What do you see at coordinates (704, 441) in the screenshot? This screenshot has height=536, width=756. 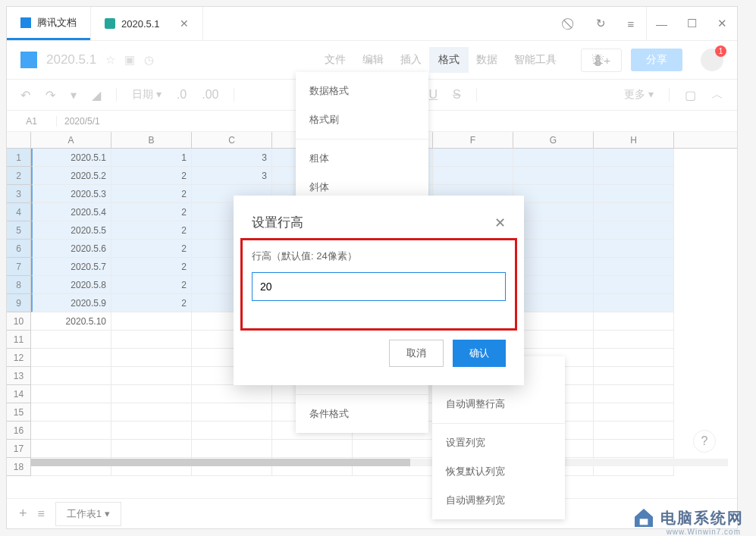 I see `help-button: ?` at bounding box center [704, 441].